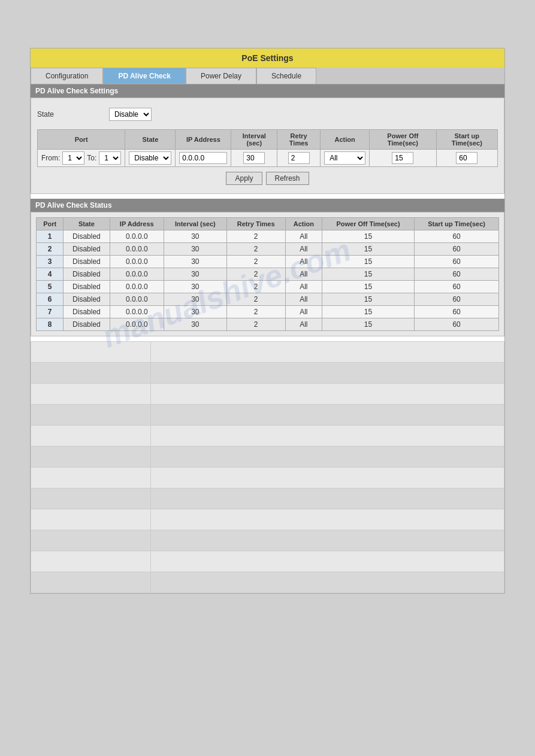 Image resolution: width=535 pixels, height=756 pixels. Describe the element at coordinates (467, 158) in the screenshot. I see `row-startup-input` at that location.